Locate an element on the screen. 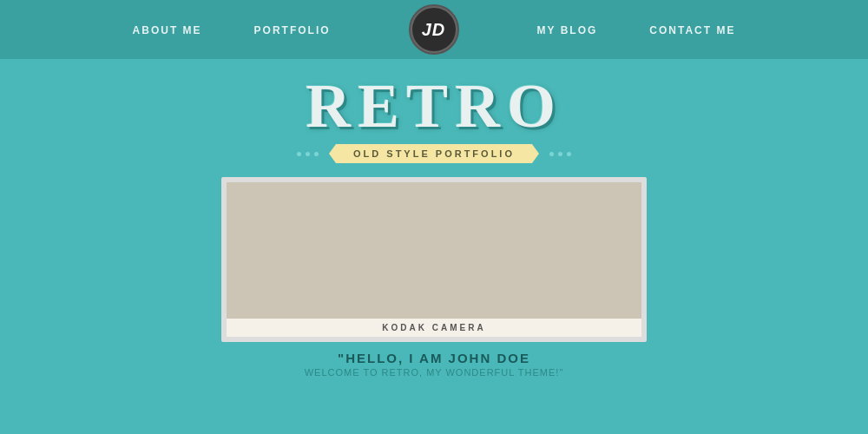  nav-logo-text: JD is located at coordinates (434, 30).